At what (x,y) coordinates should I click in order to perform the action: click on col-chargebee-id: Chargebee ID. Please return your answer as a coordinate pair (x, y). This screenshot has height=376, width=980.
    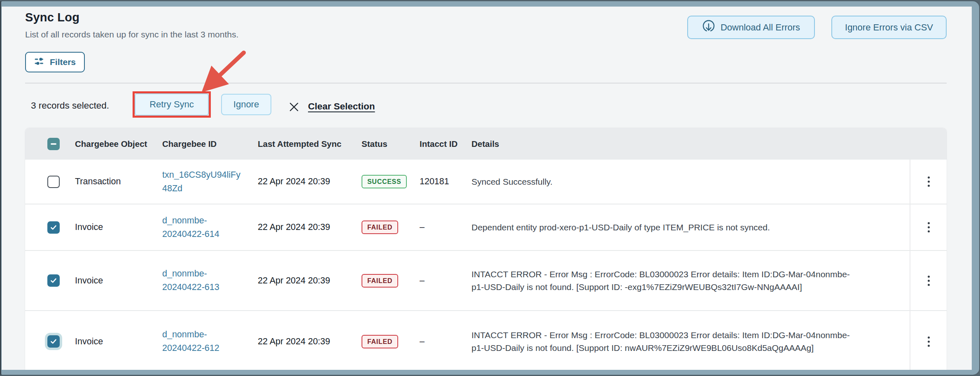
    Looking at the image, I should click on (202, 144).